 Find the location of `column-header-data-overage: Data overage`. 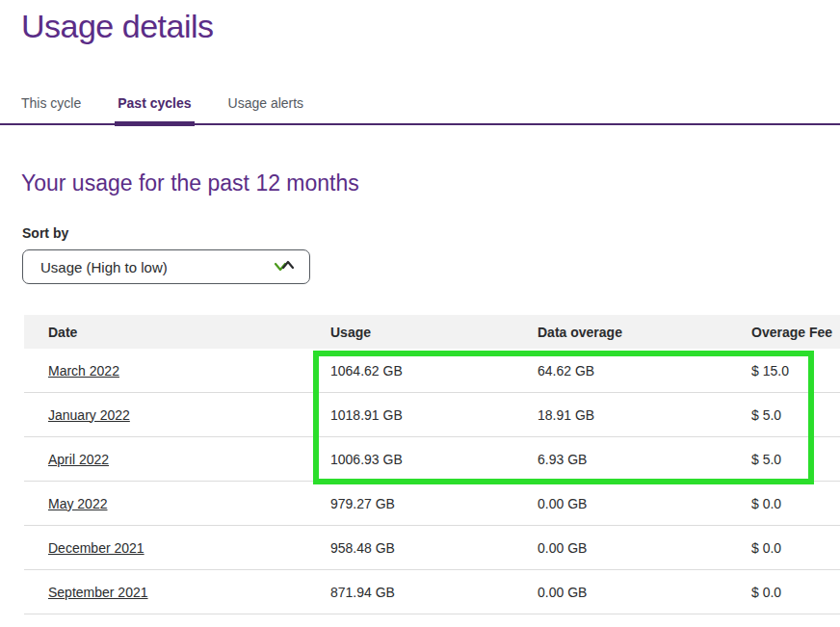

column-header-data-overage: Data overage is located at coordinates (644, 332).